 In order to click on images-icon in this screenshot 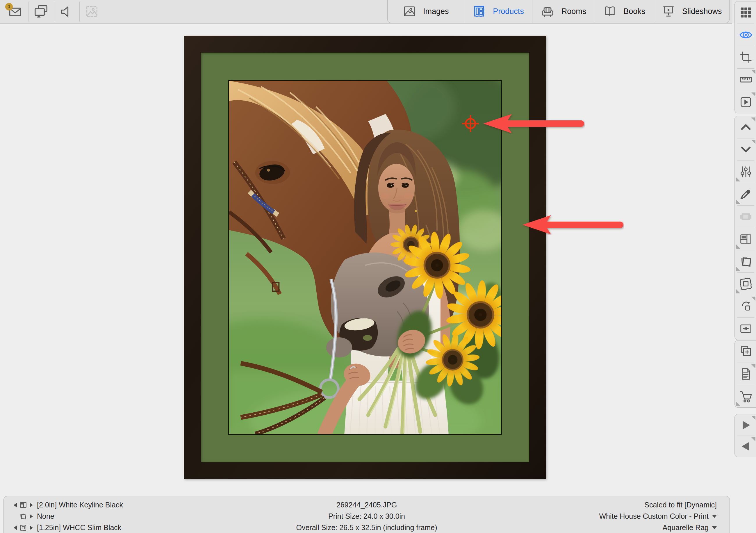, I will do `click(410, 11)`.